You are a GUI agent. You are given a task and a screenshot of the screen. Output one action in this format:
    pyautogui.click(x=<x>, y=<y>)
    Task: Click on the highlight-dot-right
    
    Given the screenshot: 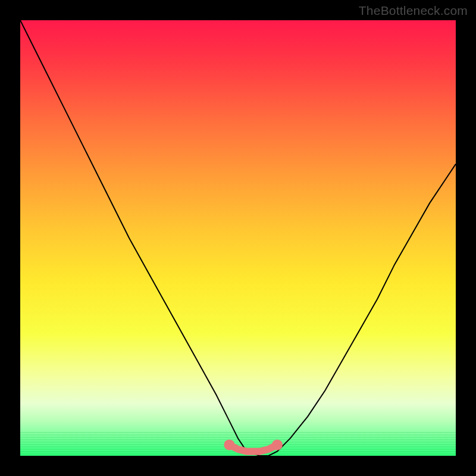 What is the action you would take?
    pyautogui.click(x=277, y=445)
    